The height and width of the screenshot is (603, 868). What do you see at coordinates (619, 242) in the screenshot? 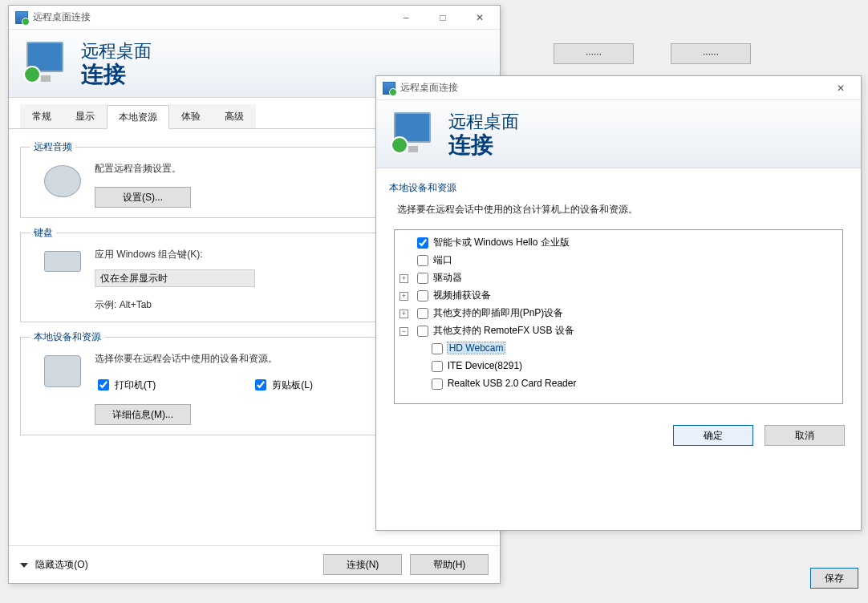
I see `tree-item-smartcard: 智能卡或 Windows Hello 企业版` at bounding box center [619, 242].